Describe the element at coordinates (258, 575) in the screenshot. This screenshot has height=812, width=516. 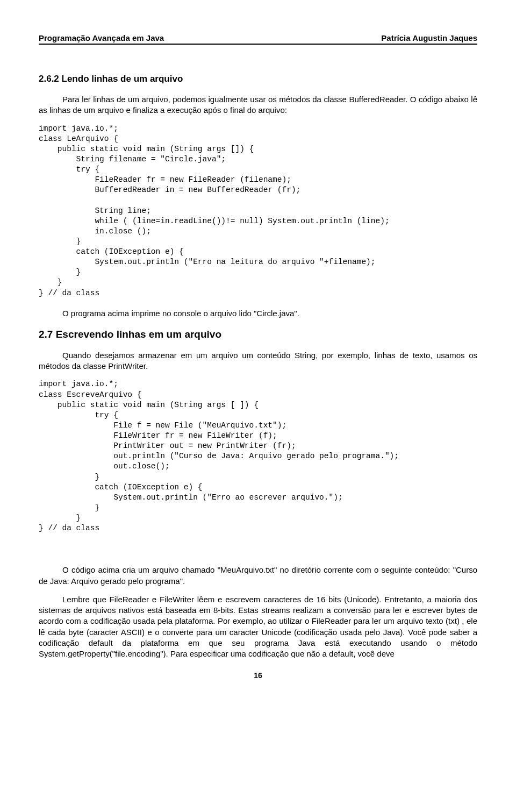
I see `section3-para1: O código acima cria um arquivo chamado "…` at that location.